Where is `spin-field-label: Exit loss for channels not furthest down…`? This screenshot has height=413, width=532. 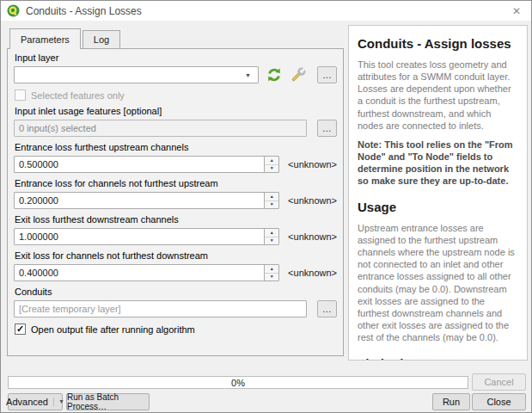 spin-field-label: Exit loss for channels not furthest down… is located at coordinates (175, 256).